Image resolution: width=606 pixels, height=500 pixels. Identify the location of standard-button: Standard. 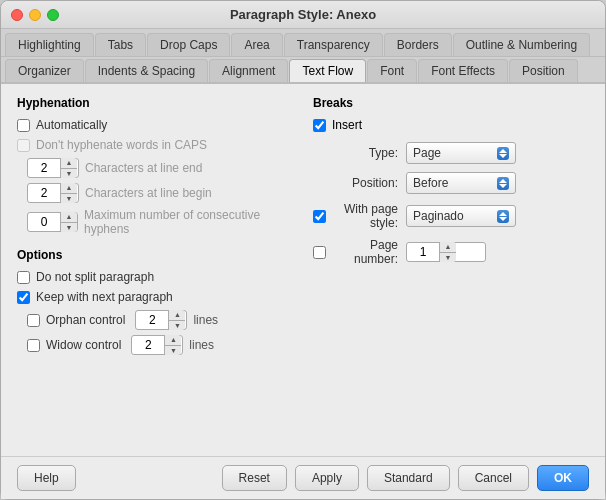
(408, 478).